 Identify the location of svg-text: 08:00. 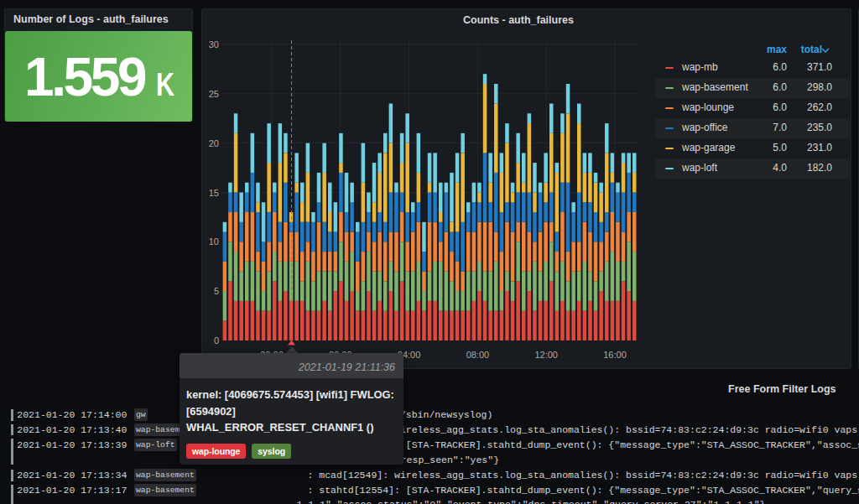
(478, 355).